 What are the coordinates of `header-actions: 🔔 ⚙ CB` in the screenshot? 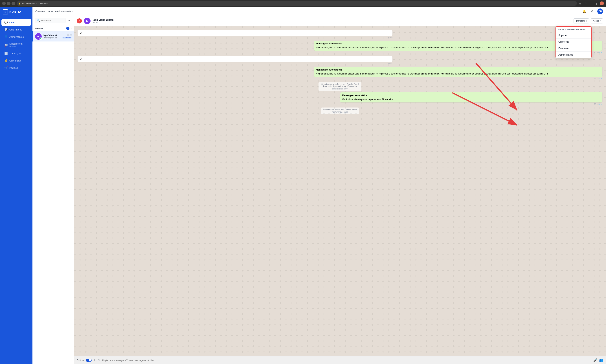 It's located at (592, 11).